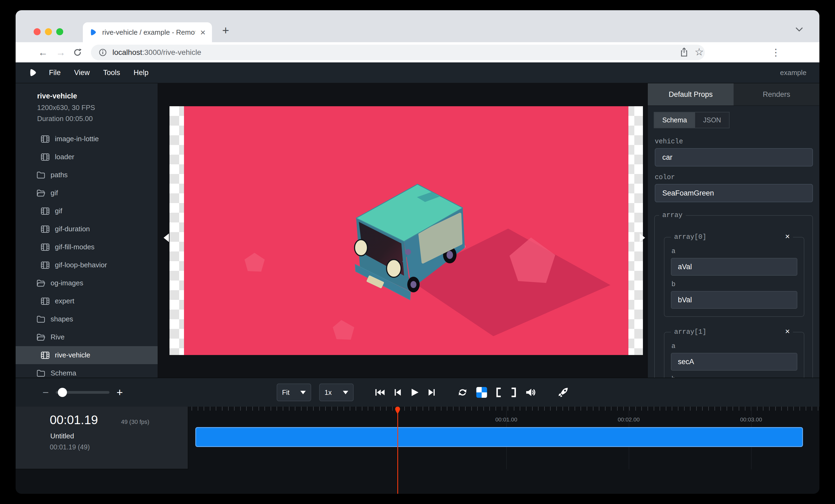  Describe the element at coordinates (482, 392) in the screenshot. I see `transparency-checkerboard-toggle` at that location.